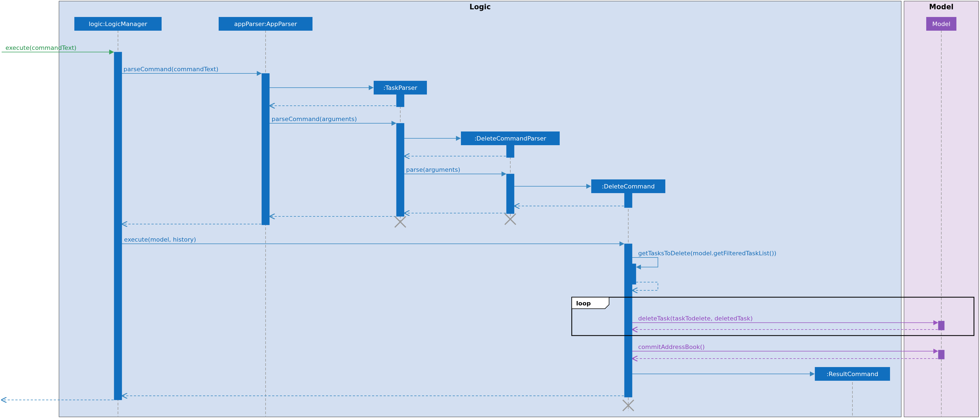  I want to click on lbl-parse-command-args: parseCommand(arguments), so click(314, 119).